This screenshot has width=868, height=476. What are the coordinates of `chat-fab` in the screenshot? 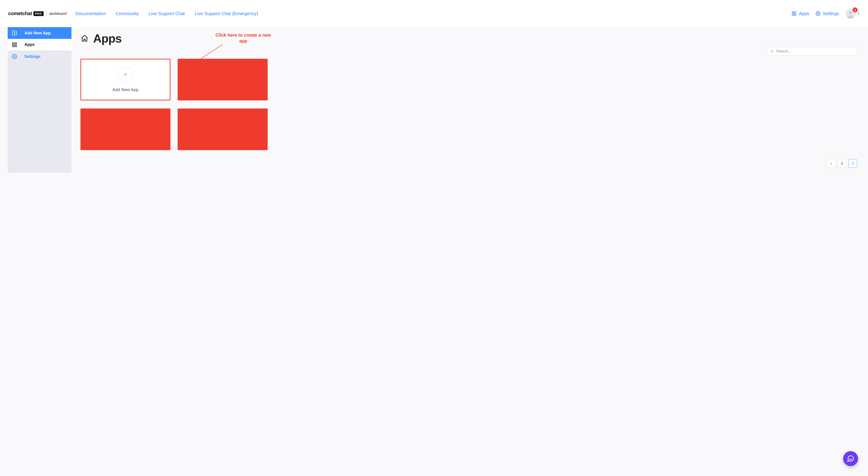 It's located at (850, 458).